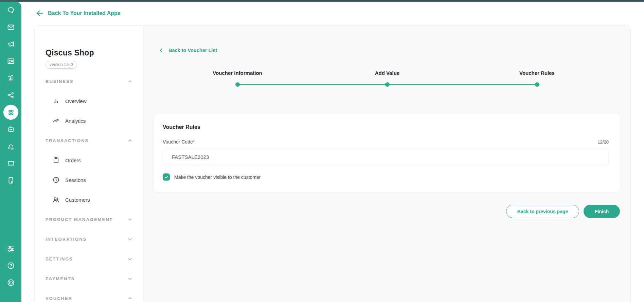 This screenshot has height=302, width=644. I want to click on qiscus-chat-logo-icon, so click(11, 10).